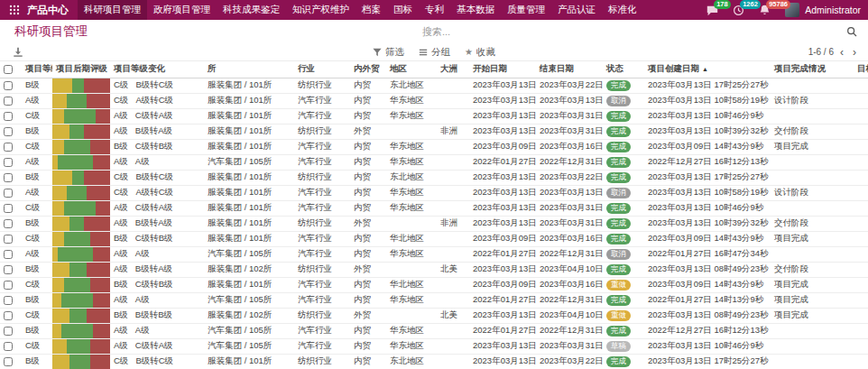 The width and height of the screenshot is (868, 369). I want to click on column-header: 行业, so click(322, 69).